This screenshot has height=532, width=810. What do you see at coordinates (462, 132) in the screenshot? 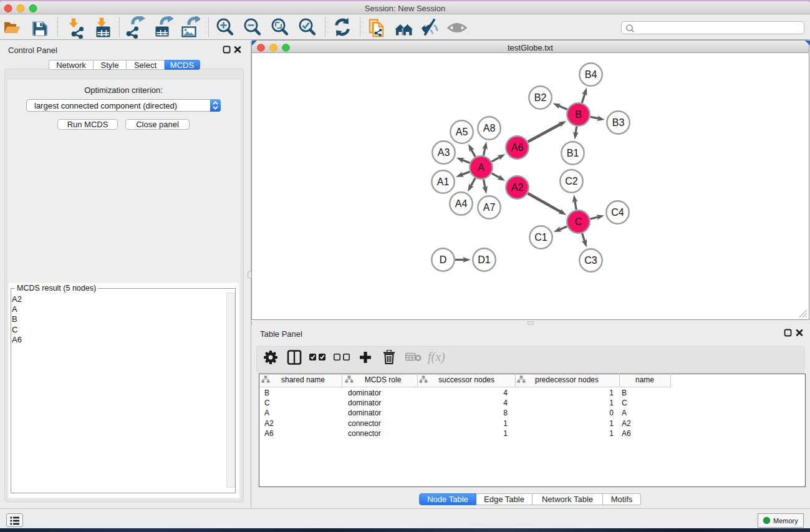
I see `svg-text: A5` at bounding box center [462, 132].